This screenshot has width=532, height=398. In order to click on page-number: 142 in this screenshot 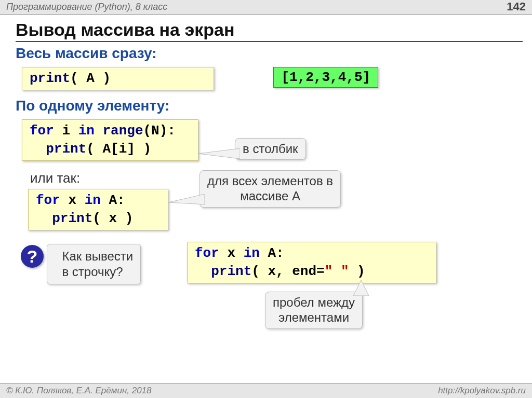, I will do `click(516, 7)`.